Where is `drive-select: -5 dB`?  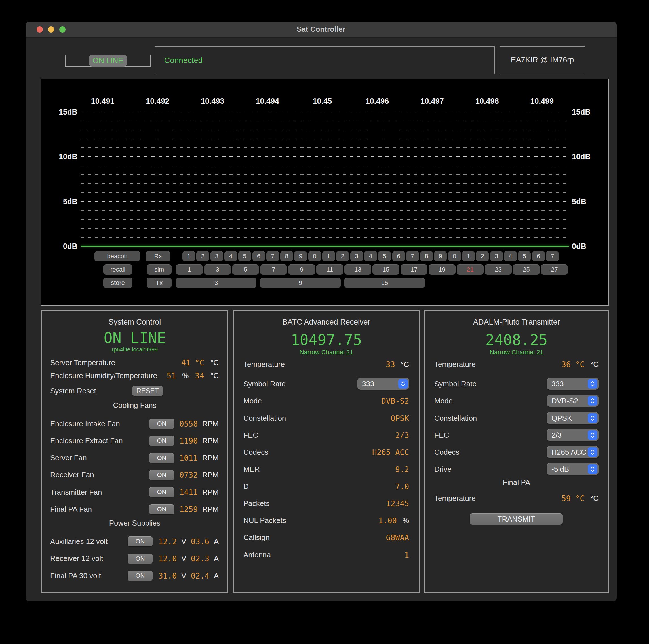 drive-select: -5 dB is located at coordinates (573, 469).